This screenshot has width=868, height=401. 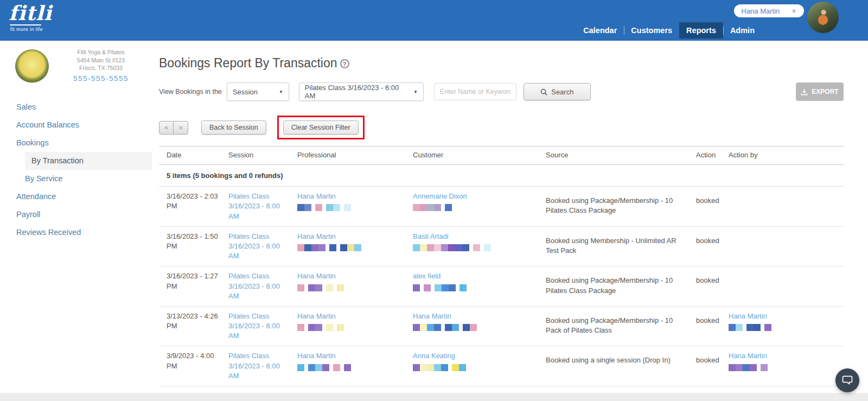 I want to click on sidebar-item-payroll: Payroll, so click(x=76, y=215).